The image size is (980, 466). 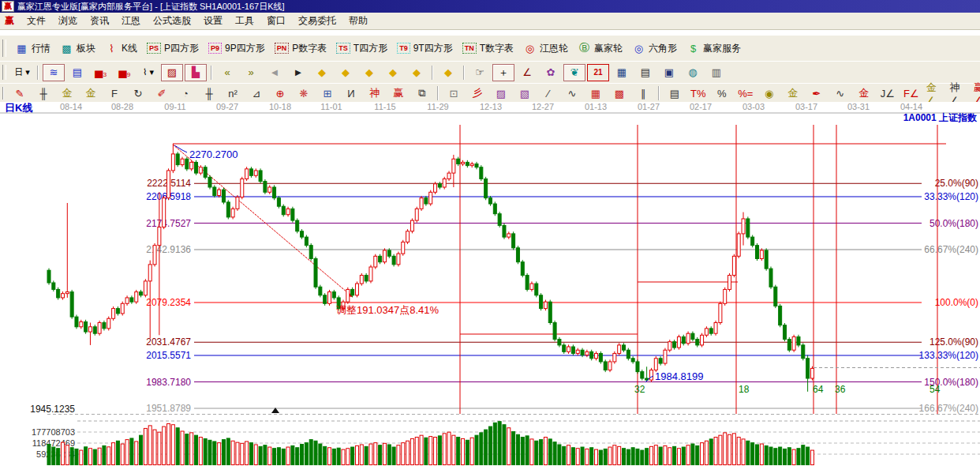 What do you see at coordinates (77, 73) in the screenshot?
I see `info-panel-icon: ▤` at bounding box center [77, 73].